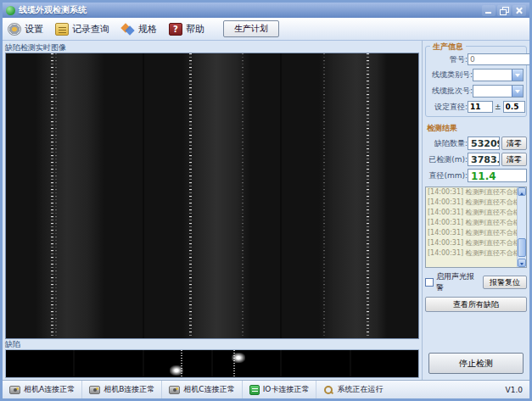 Image resolution: width=532 pixels, height=401 pixels. I want to click on tolerance-input, so click(514, 107).